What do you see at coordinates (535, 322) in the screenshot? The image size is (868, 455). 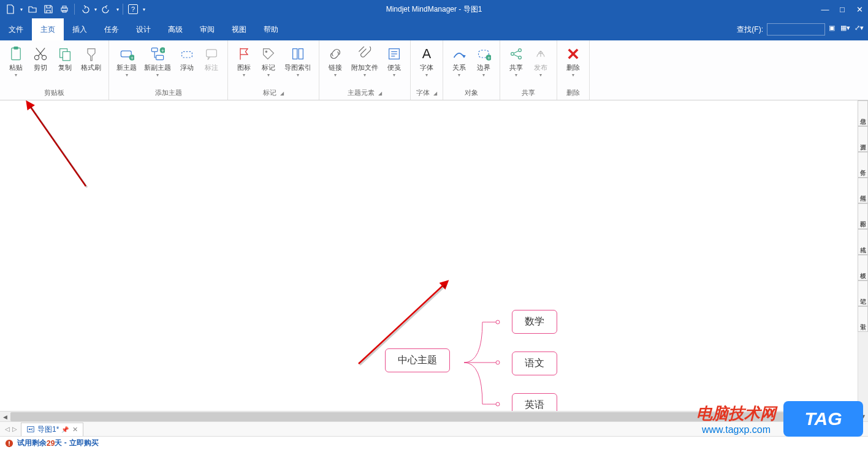 I see `child-node-1: 数学` at bounding box center [535, 322].